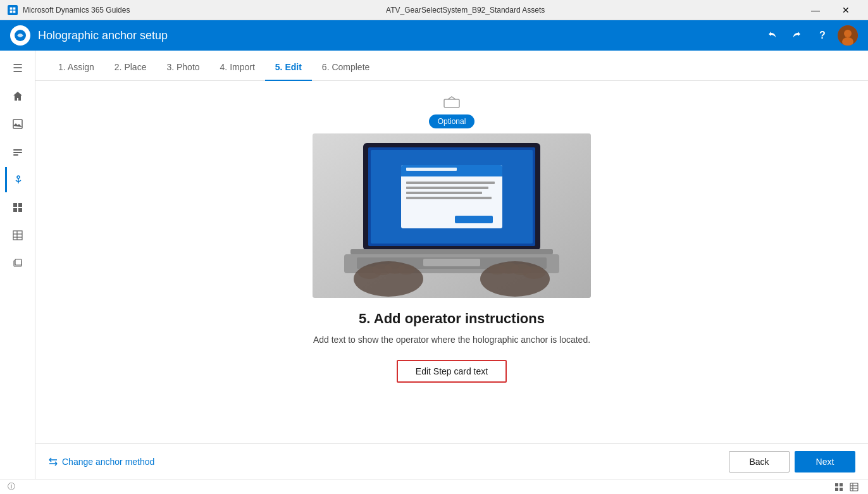 This screenshot has height=494, width=868. What do you see at coordinates (108, 462) in the screenshot?
I see `change-anchor-label: Change anchor method` at bounding box center [108, 462].